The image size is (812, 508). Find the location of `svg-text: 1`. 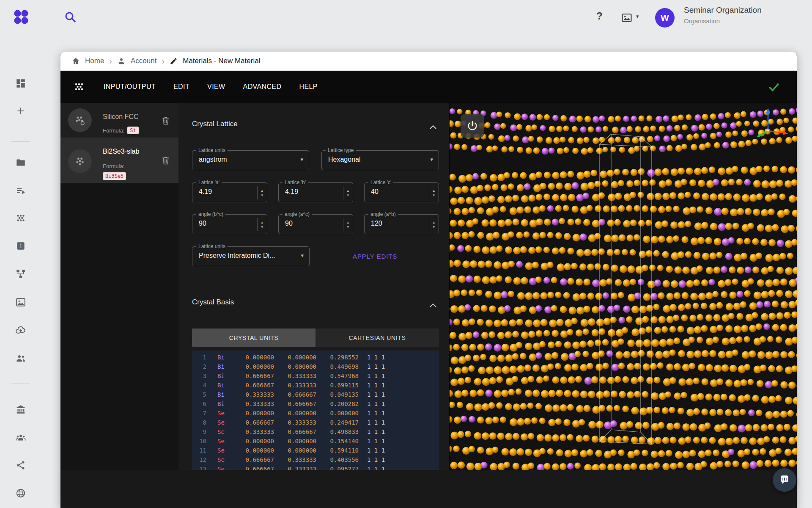

svg-text: 1 is located at coordinates (21, 246).